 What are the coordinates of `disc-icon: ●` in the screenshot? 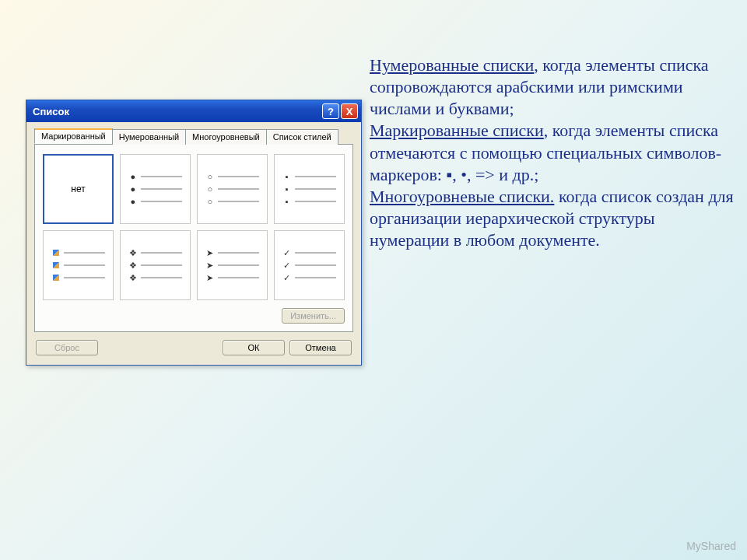 It's located at (133, 177).